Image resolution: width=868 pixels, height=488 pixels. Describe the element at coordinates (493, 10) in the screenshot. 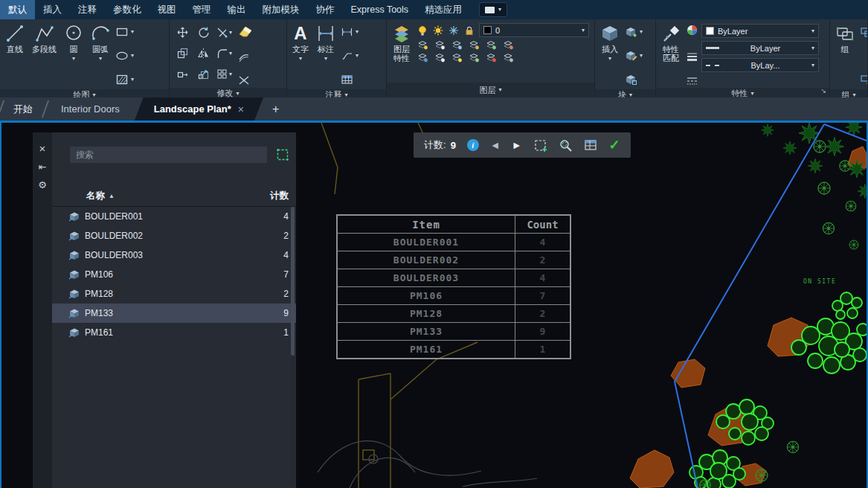

I see `workspace-switch-button: ▾` at that location.